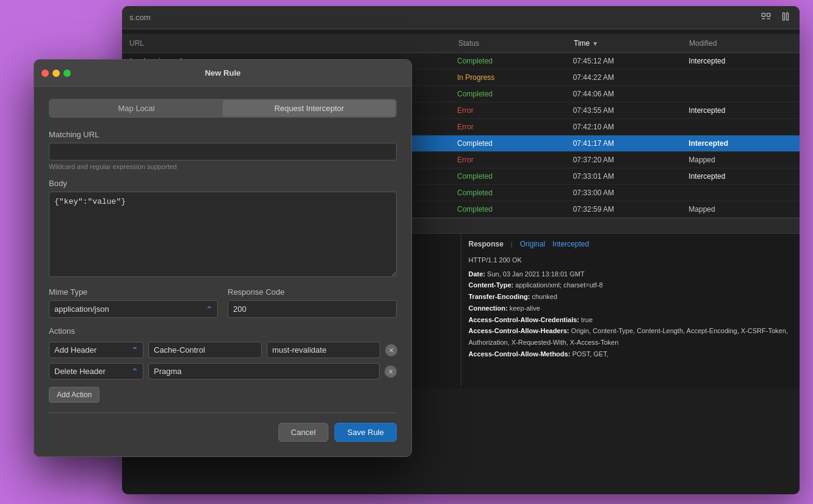 This screenshot has height=504, width=813. Describe the element at coordinates (223, 234) in the screenshot. I see `body-textarea: {"key":"value"}` at that location.